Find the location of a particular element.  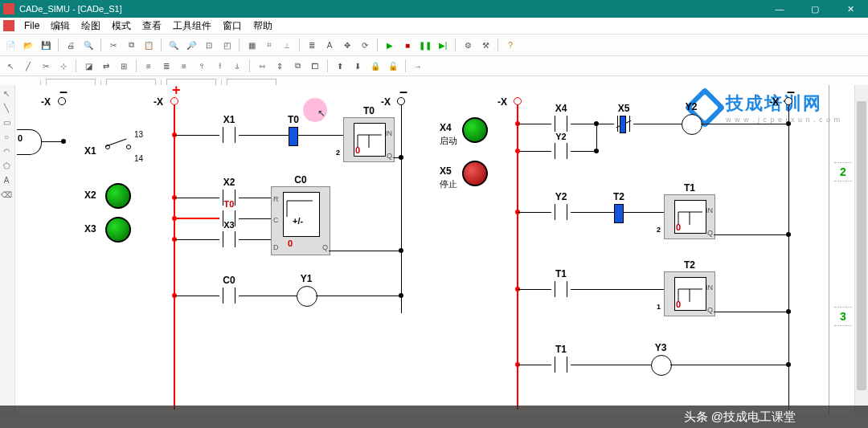

maximize-button: ▢ is located at coordinates (815, 9).